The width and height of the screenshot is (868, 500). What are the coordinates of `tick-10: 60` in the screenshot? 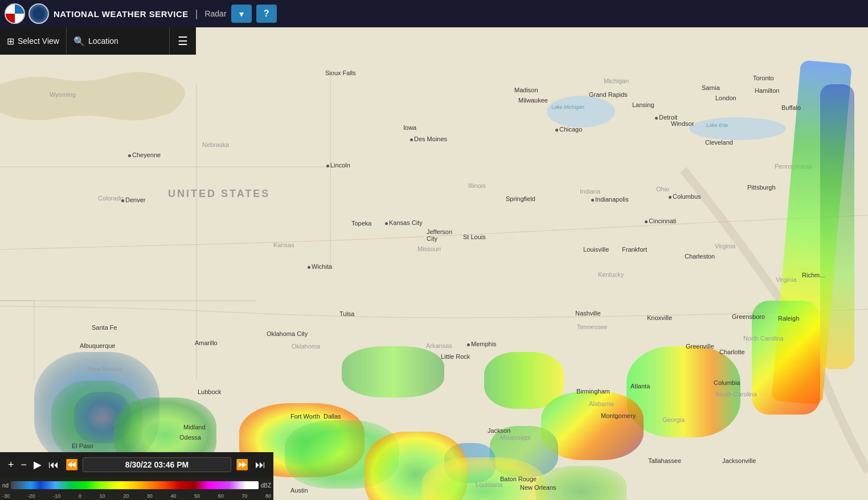 It's located at (221, 496).